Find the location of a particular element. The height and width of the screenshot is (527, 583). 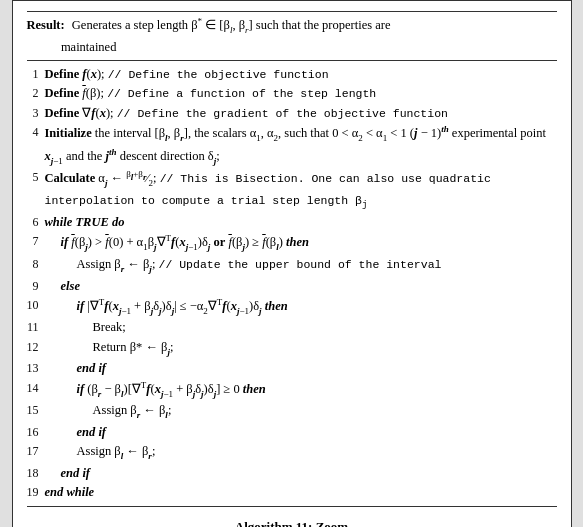

line-number: 12 is located at coordinates (36, 348).